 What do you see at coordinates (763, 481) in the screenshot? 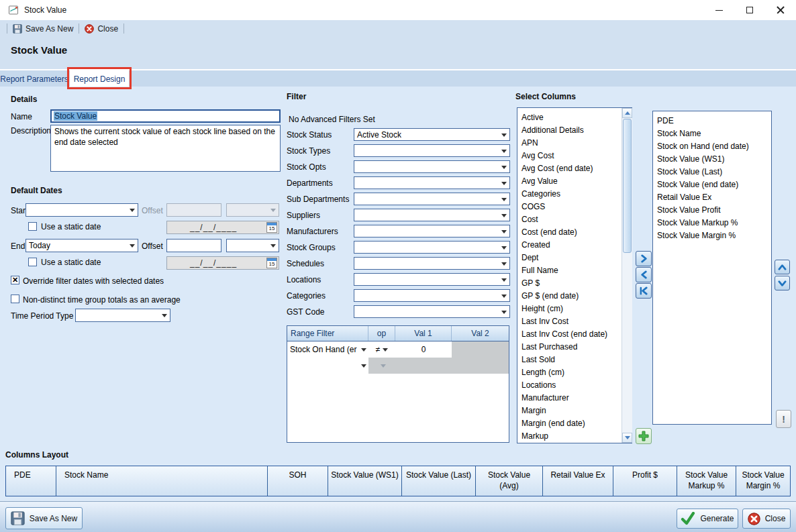
I see `layout-column-header: Stock Value Margin %` at bounding box center [763, 481].